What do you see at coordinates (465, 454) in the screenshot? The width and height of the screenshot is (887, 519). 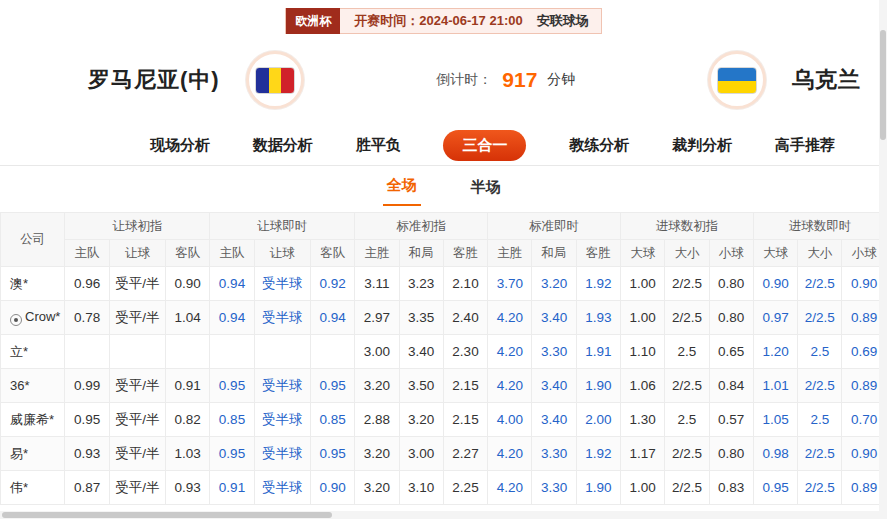 I see `odds-cell: 2.27` at bounding box center [465, 454].